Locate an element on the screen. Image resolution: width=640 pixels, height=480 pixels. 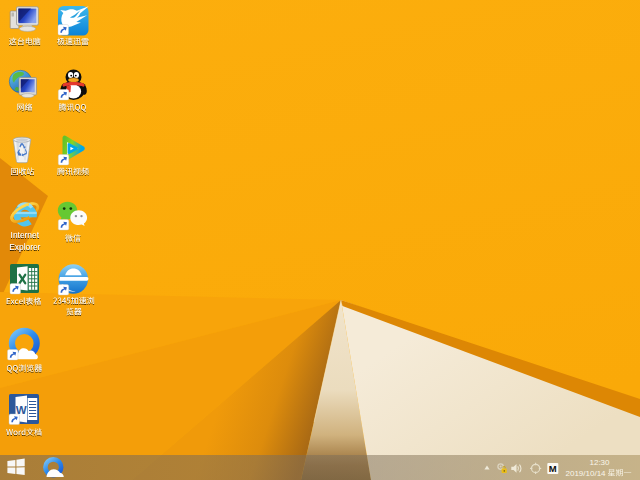
svg-text: 2019/10/14 is located at coordinates (586, 474).